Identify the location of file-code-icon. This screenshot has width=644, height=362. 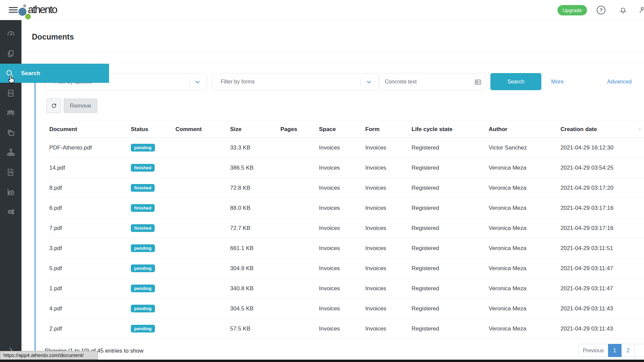
(11, 93).